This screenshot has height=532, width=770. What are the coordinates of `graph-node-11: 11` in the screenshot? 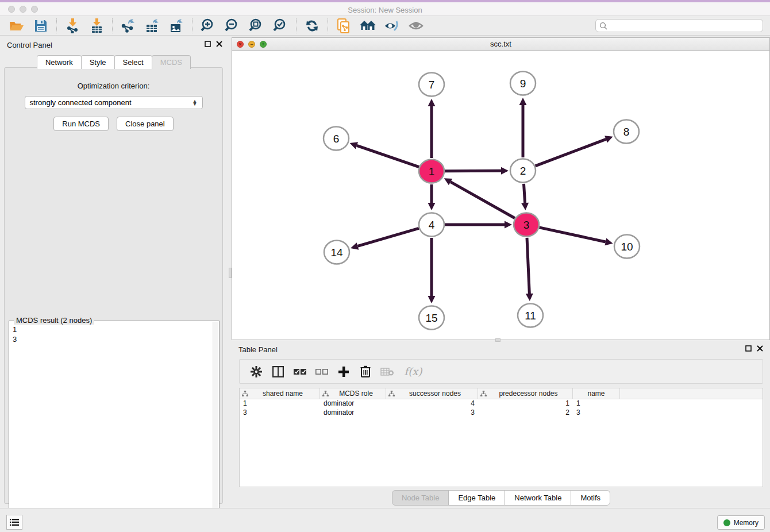 It's located at (530, 316).